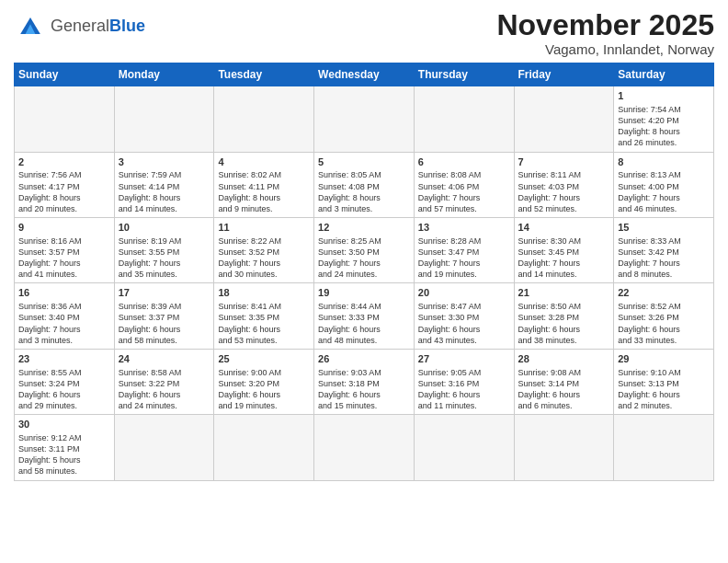 This screenshot has width=728, height=563. Describe the element at coordinates (264, 162) in the screenshot. I see `day-number: 4` at that location.